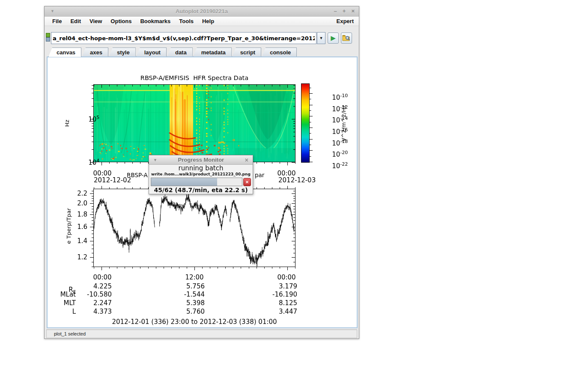 This screenshot has width=576, height=392. What do you see at coordinates (297, 180) in the screenshot?
I see `spectrogram-xtick-right-date: 2012-12-03` at bounding box center [297, 180].